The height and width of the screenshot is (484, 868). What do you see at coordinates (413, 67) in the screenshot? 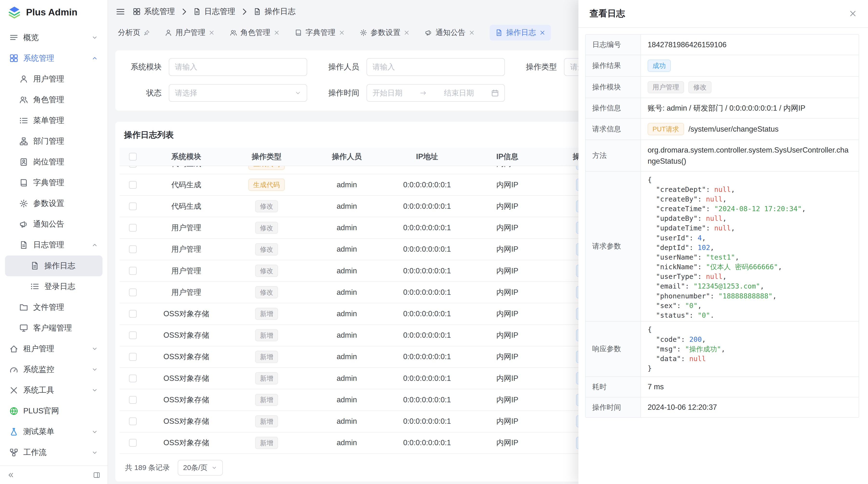
I see `filter-field: 操作人员` at bounding box center [413, 67].